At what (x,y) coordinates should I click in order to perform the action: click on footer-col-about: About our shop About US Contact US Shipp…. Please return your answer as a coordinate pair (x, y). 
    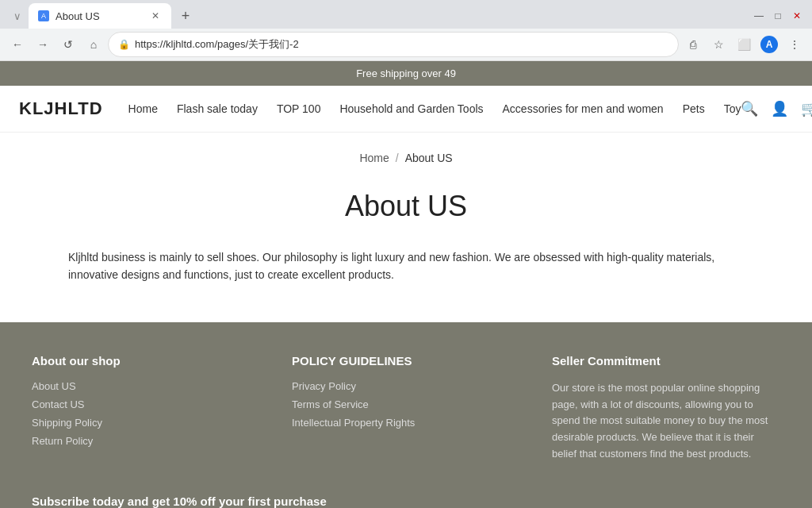
    Looking at the image, I should click on (146, 408).